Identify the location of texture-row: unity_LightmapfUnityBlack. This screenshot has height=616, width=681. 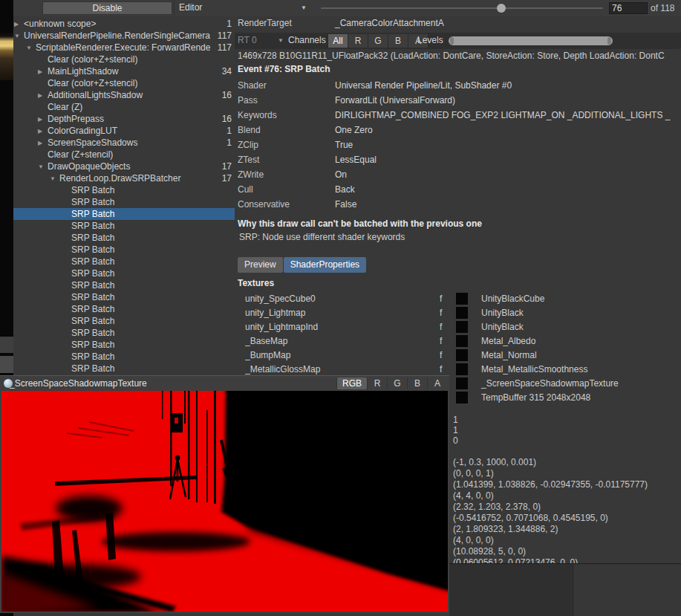
(457, 312).